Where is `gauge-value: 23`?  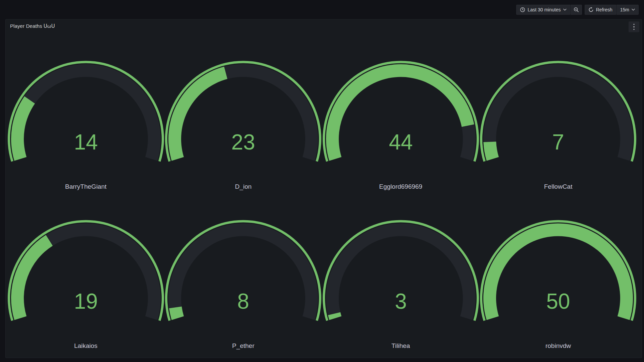
gauge-value: 23 is located at coordinates (244, 142).